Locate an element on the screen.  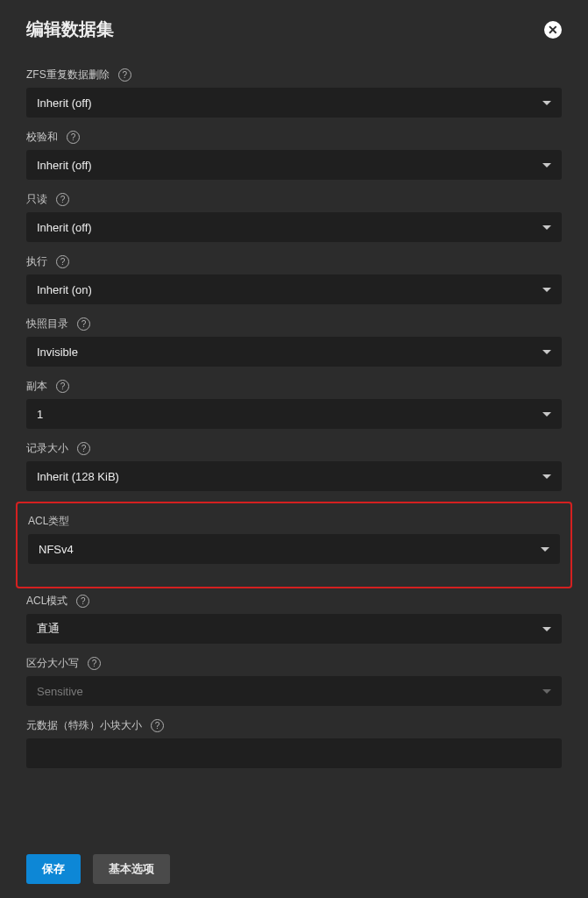
exec-select: Inherit (on) is located at coordinates (294, 289).